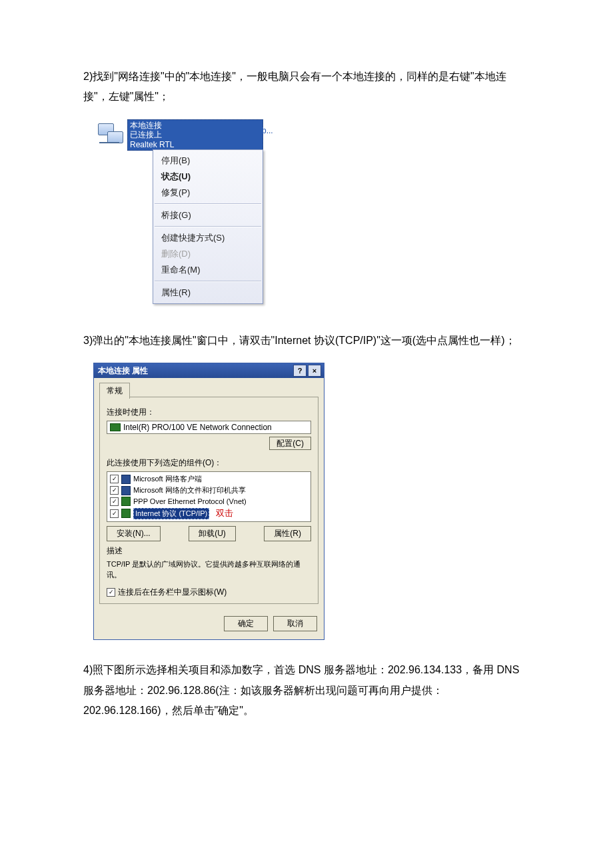  Describe the element at coordinates (306, 341) in the screenshot. I see `paragraph-step3: 3)弹出的"本地连接属性"窗口中，请双击"Internet 协议(TCP/IP)…` at that location.